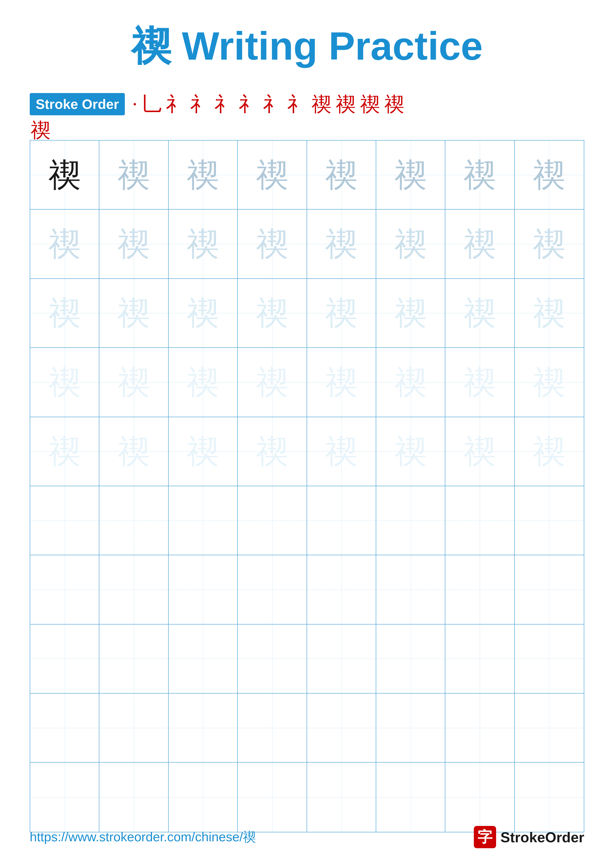 This screenshot has width=614, height=868. Describe the element at coordinates (224, 104) in the screenshot. I see `stroke-5: 礻` at that location.